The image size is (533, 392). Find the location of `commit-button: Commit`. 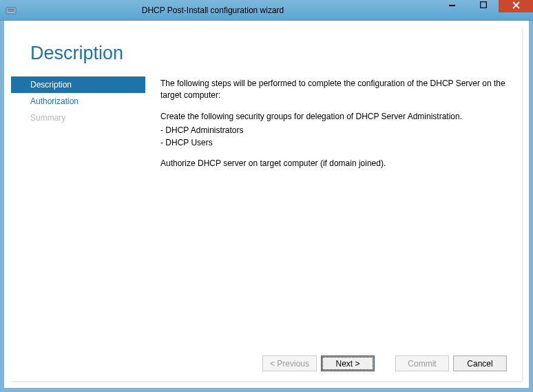

commit-button: Commit is located at coordinates (422, 364).